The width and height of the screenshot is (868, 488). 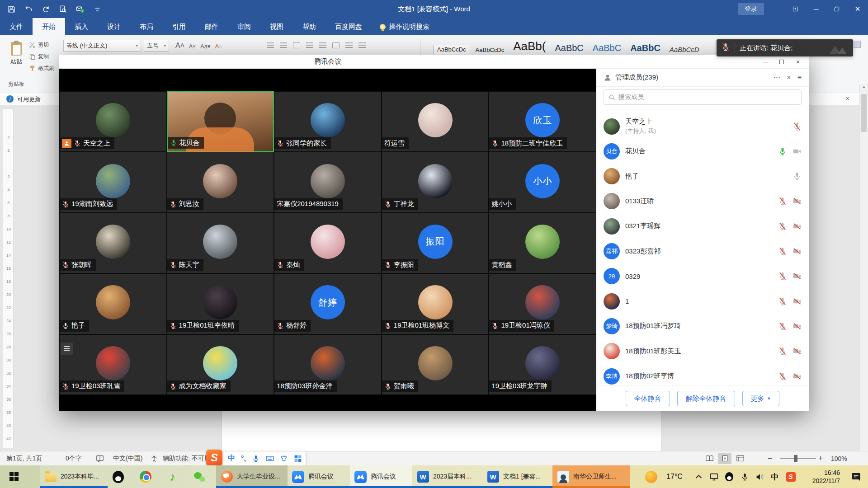 What do you see at coordinates (16, 27) in the screenshot?
I see `tab-文件: 文件` at bounding box center [16, 27].